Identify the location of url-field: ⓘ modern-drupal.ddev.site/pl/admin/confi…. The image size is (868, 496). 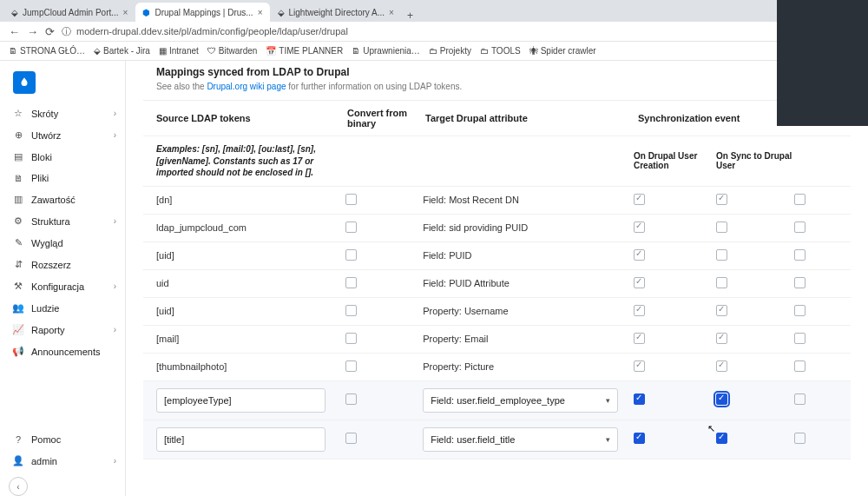
(422, 31).